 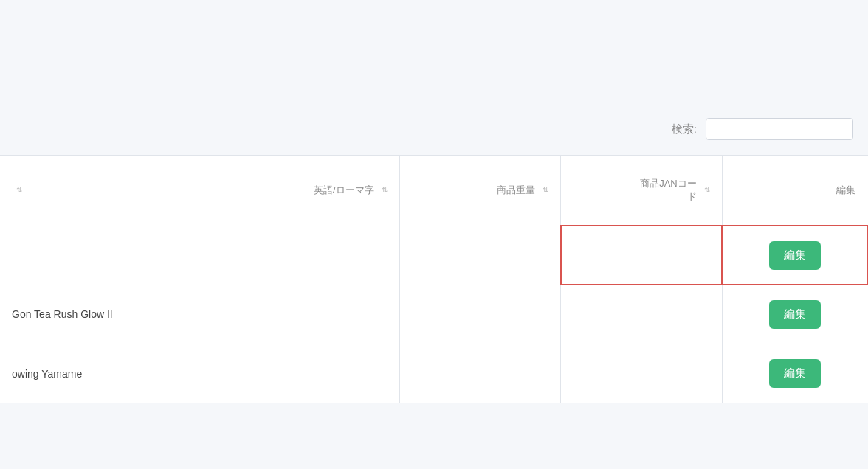 I want to click on sort-icon-jan: ⇅, so click(x=707, y=190).